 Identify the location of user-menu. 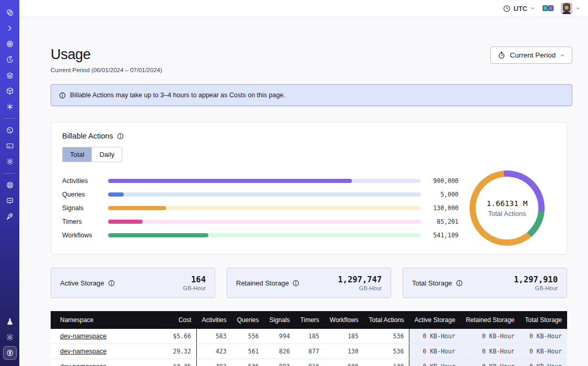
(571, 8).